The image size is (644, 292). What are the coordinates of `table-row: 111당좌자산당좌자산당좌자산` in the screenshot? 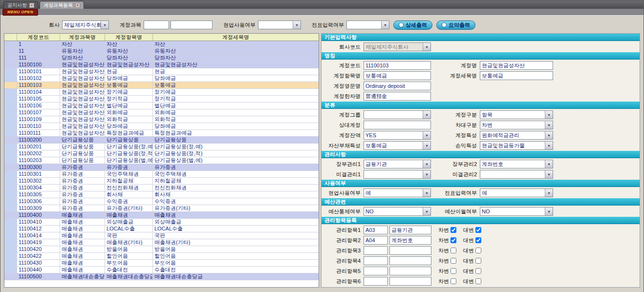 It's located at (161, 58).